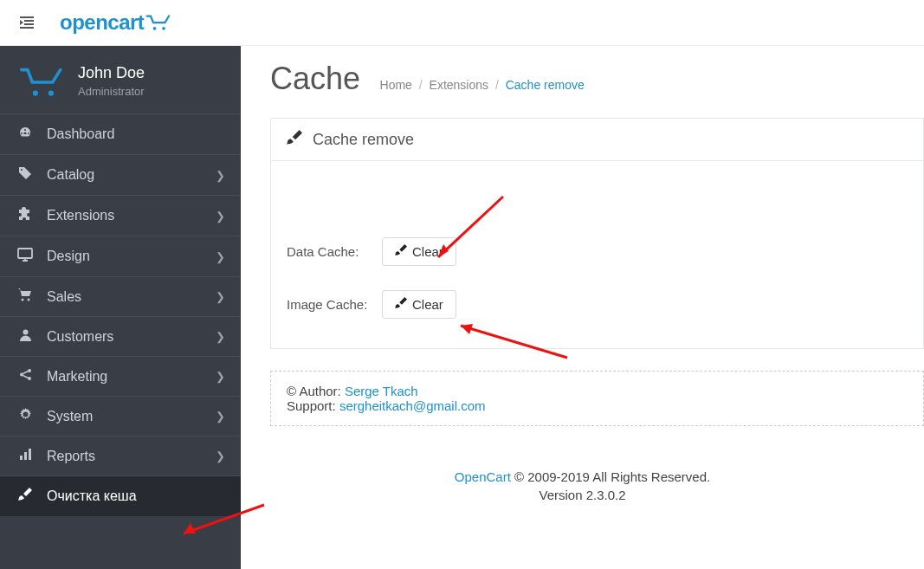  Describe the element at coordinates (25, 416) in the screenshot. I see `gear-icon` at that location.